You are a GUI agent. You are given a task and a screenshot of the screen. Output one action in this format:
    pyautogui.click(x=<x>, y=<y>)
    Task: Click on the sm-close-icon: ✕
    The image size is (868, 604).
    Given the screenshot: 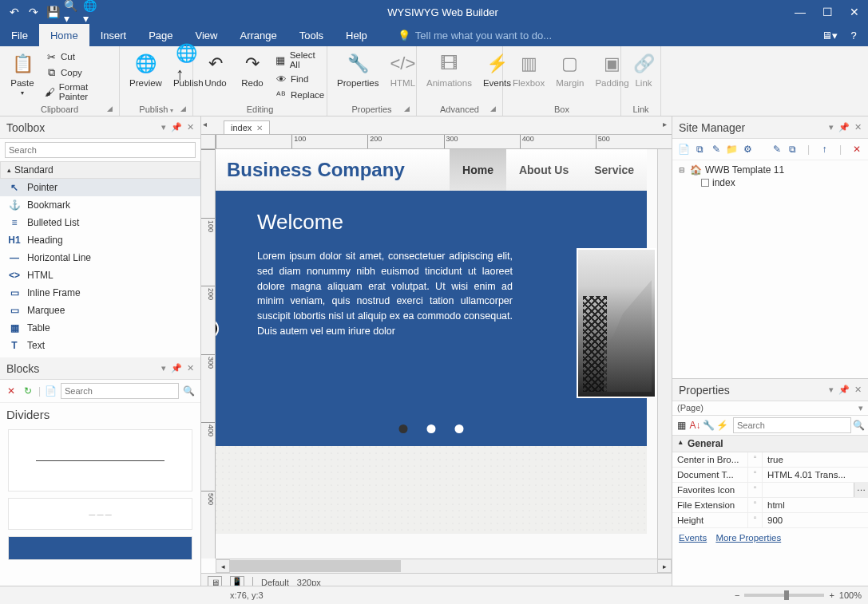 What is the action you would take?
    pyautogui.click(x=858, y=128)
    